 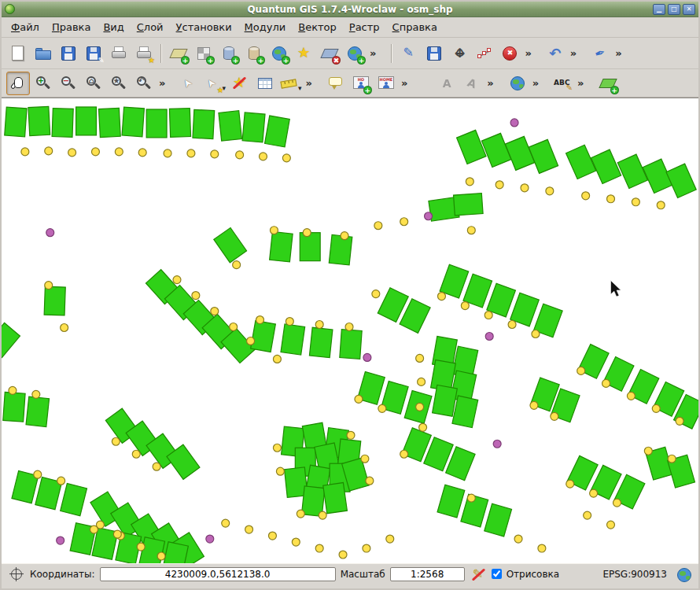 What do you see at coordinates (518, 83) in the screenshot?
I see `coordinate-capture-button` at bounding box center [518, 83].